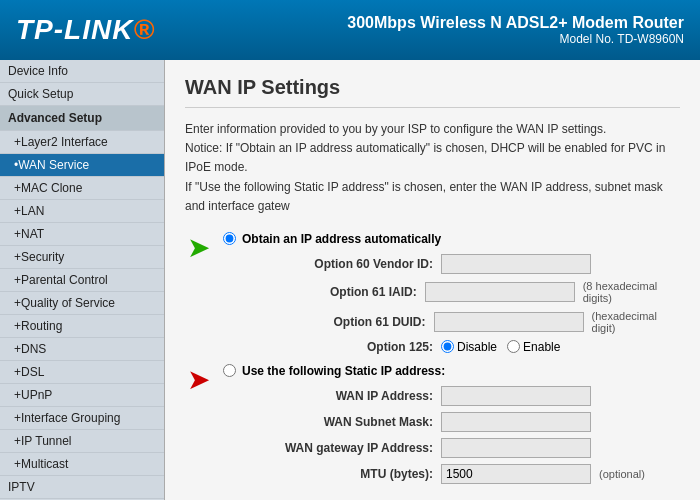 Image resolution: width=700 pixels, height=500 pixels. What do you see at coordinates (500, 347) in the screenshot?
I see `option125-radio-group: Disable Enable` at bounding box center [500, 347].